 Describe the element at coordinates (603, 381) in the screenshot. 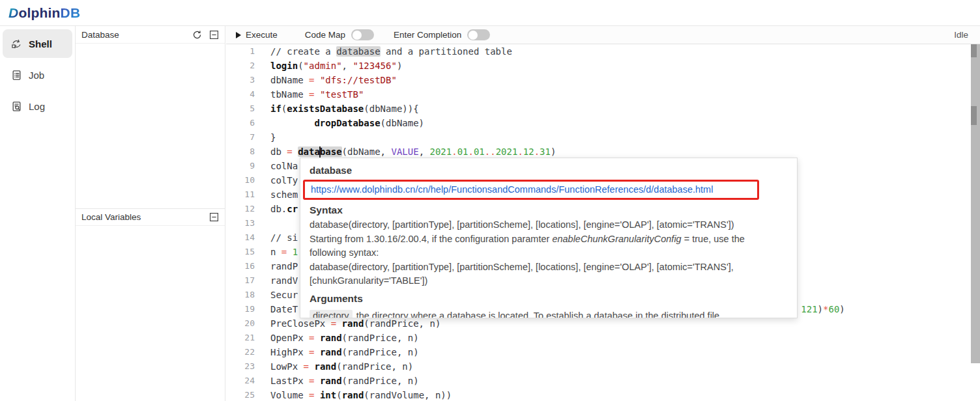

I see `code-line: 24LastPx = rand(randPrice, n)` at that location.